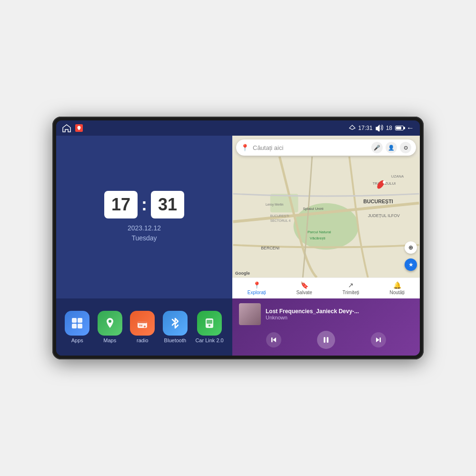 Image resolution: width=476 pixels, height=476 pixels. What do you see at coordinates (168, 205) in the screenshot?
I see `clock-minute: 31` at bounding box center [168, 205].